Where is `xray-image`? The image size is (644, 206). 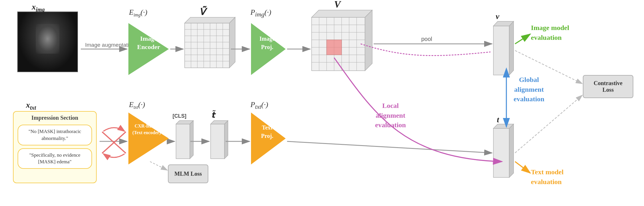 xray-image is located at coordinates (48, 42).